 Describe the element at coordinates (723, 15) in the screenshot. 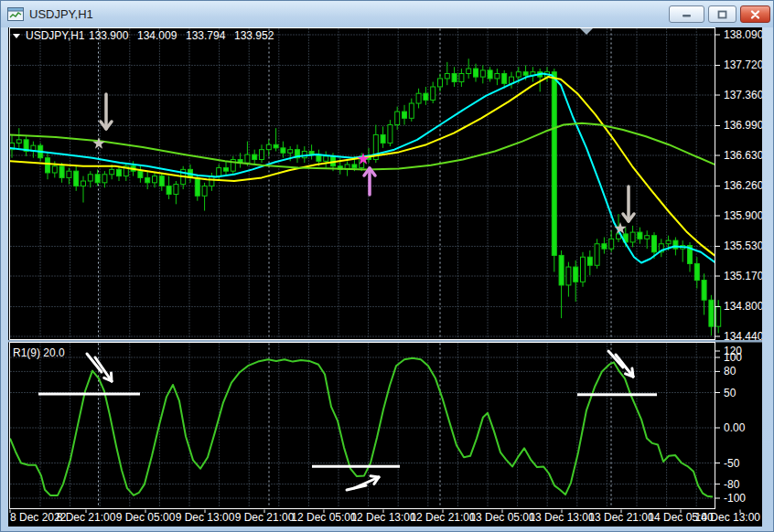

I see `maximize-button` at that location.